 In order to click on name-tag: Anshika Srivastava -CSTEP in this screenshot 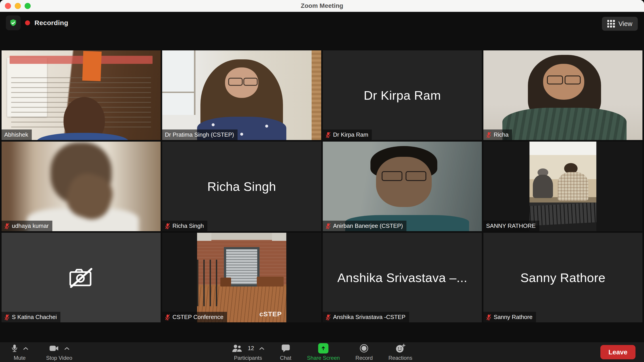, I will do `click(366, 317)`.